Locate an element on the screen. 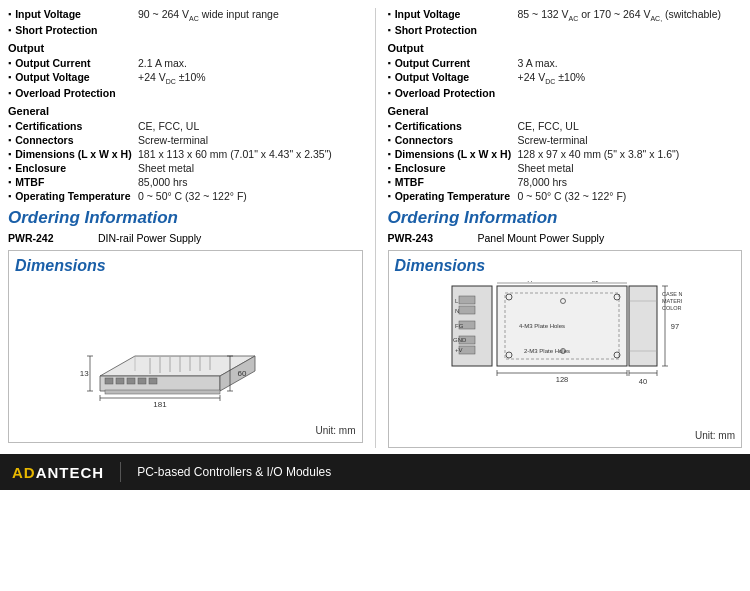  svg-text: GND is located at coordinates (460, 340).